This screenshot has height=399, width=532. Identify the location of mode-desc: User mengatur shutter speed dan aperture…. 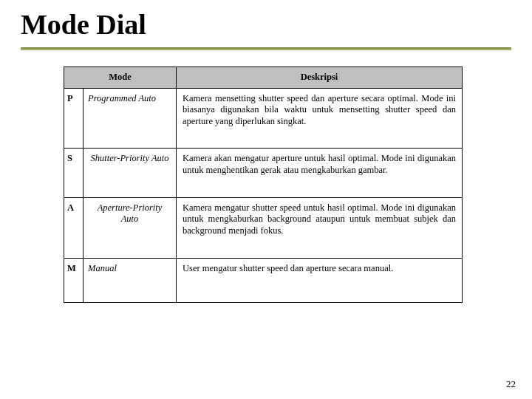
(319, 281).